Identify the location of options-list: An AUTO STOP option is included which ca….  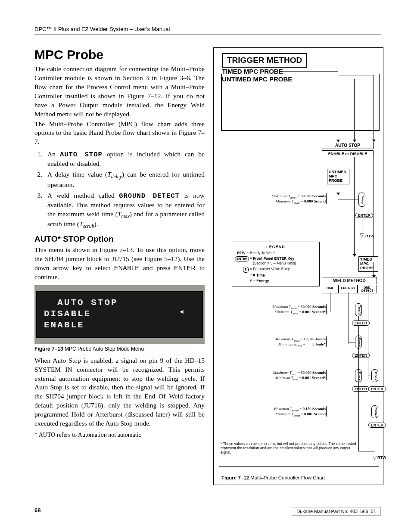
(124, 190).